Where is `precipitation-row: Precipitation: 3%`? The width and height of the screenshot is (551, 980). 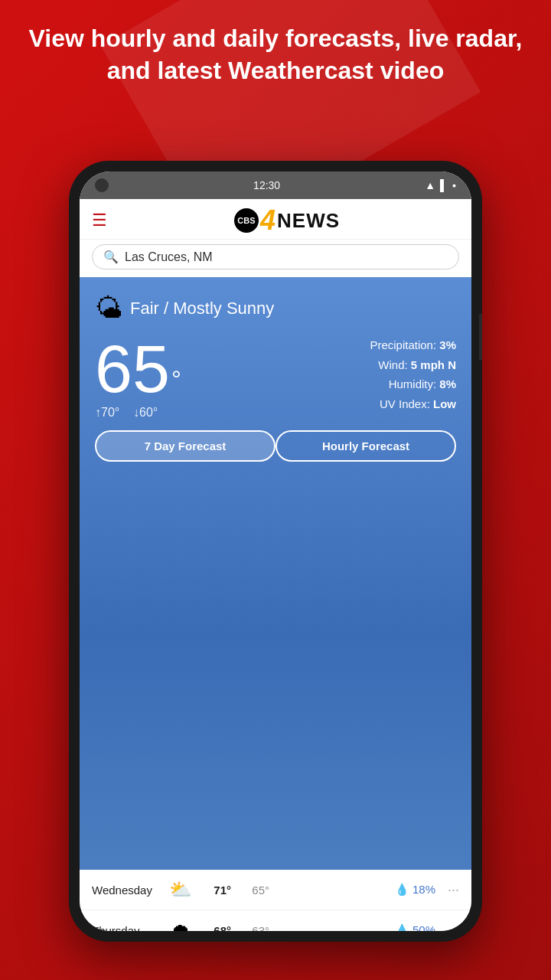 precipitation-row: Precipitation: 3% is located at coordinates (413, 345).